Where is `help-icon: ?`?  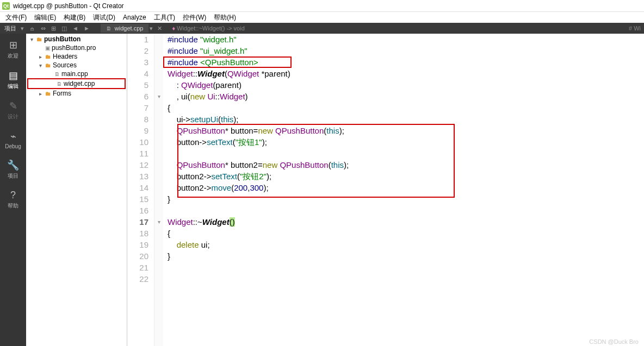
help-icon: ? is located at coordinates (13, 196).